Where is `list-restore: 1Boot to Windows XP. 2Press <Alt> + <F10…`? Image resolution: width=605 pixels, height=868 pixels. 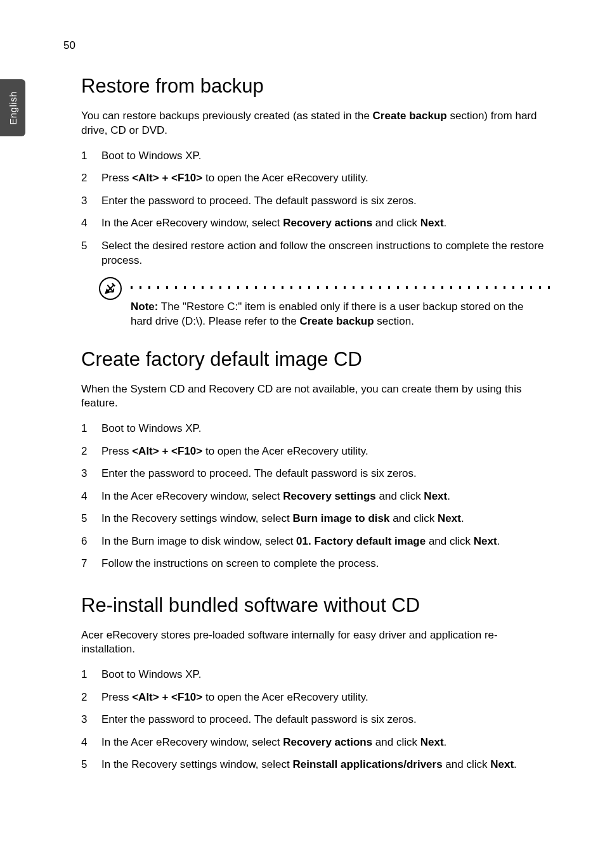
list-restore: 1Boot to Windows XP. 2Press <Alt> + <F10… is located at coordinates (316, 208).